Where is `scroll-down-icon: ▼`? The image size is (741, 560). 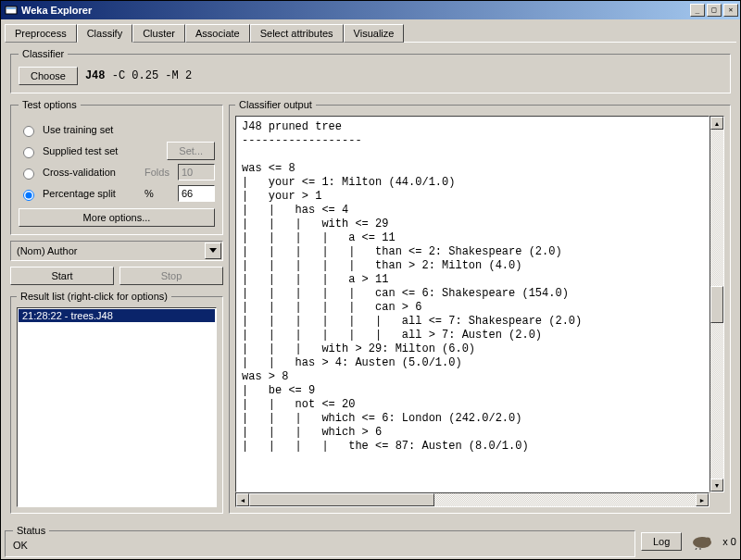 scroll-down-icon: ▼ is located at coordinates (717, 485).